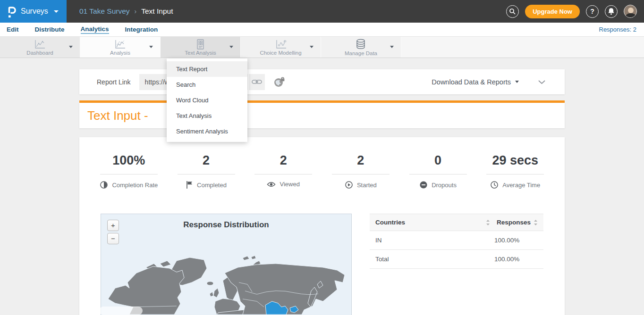 The image size is (644, 315). Describe the element at coordinates (322, 163) in the screenshot. I see `stats-row: 100% Completion Rate 2` at that location.